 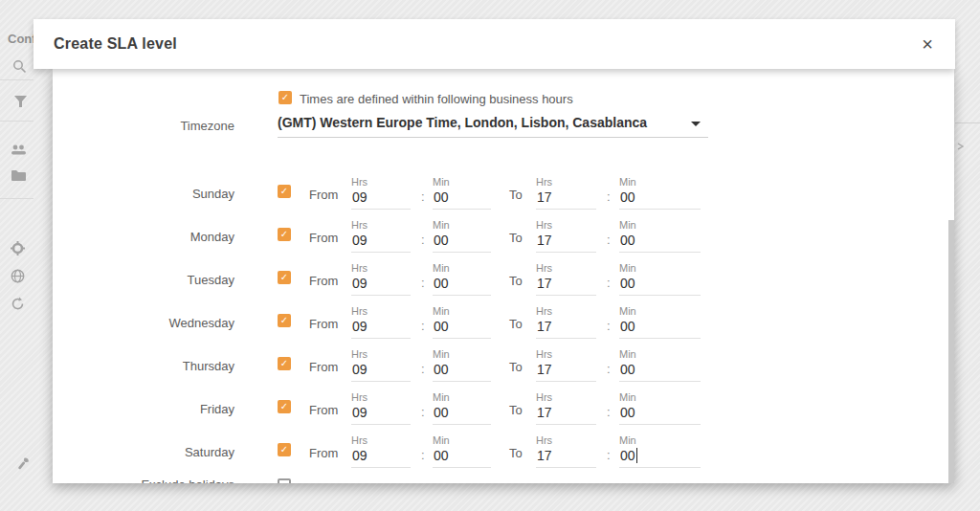 I want to click on exclude-holidays-checkbox, so click(x=284, y=480).